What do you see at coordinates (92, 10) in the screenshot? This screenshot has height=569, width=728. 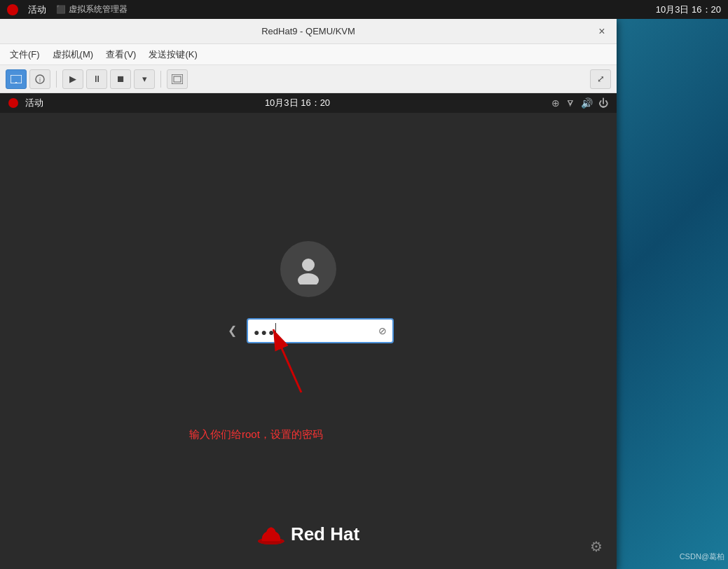 I see `host-vm-manager-label: ⬛ 虚拟系统管理器` at bounding box center [92, 10].